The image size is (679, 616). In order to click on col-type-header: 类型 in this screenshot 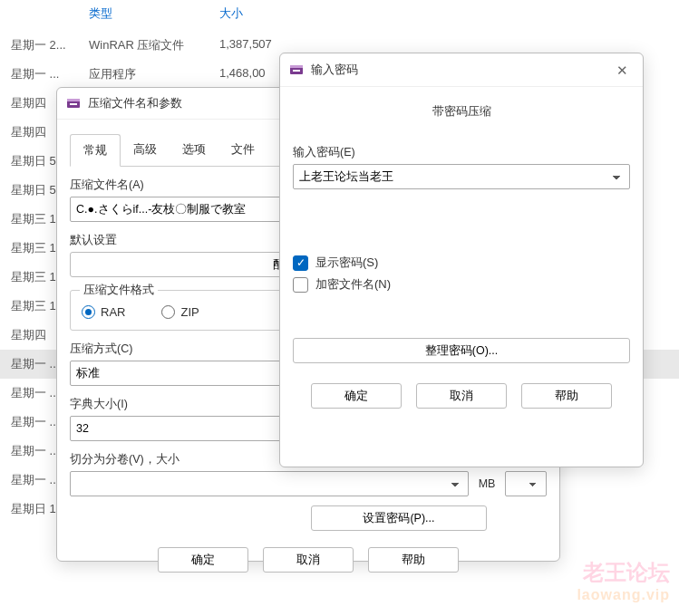, I will do `click(154, 14)`.